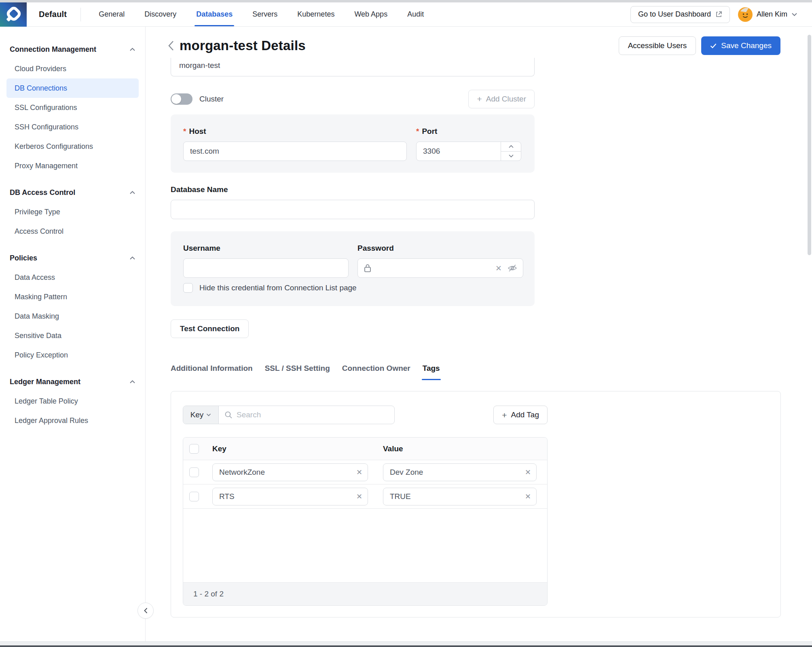  Describe the element at coordinates (520, 415) in the screenshot. I see `add-tag-button: + Add Tag` at that location.